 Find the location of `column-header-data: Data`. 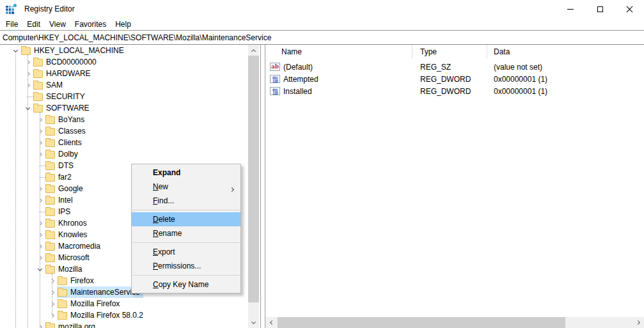

column-header-data: Data is located at coordinates (565, 52).